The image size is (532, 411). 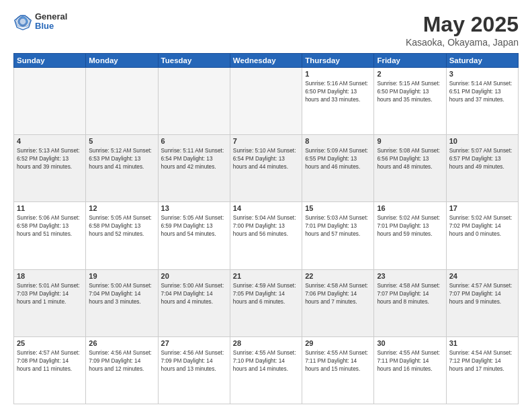 I want to click on calendar-cell: 27Sunrise: 4:56 AM Sunset: 7:09 PM Dayli…, so click(x=193, y=370).